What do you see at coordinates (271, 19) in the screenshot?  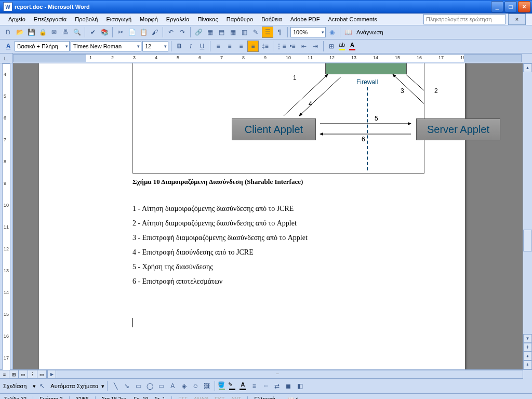 I see `menu-help: Βοήθεια` at bounding box center [271, 19].